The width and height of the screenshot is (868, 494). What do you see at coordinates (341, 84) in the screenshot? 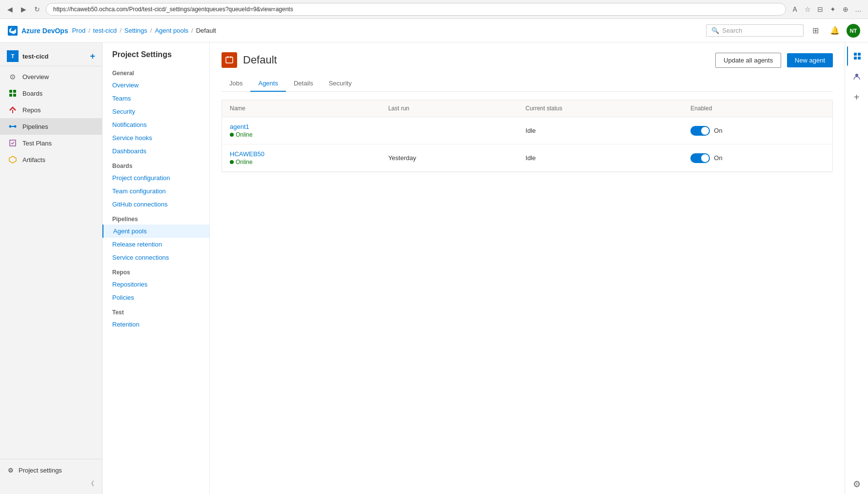
I see `tab-security: Security` at bounding box center [341, 84].